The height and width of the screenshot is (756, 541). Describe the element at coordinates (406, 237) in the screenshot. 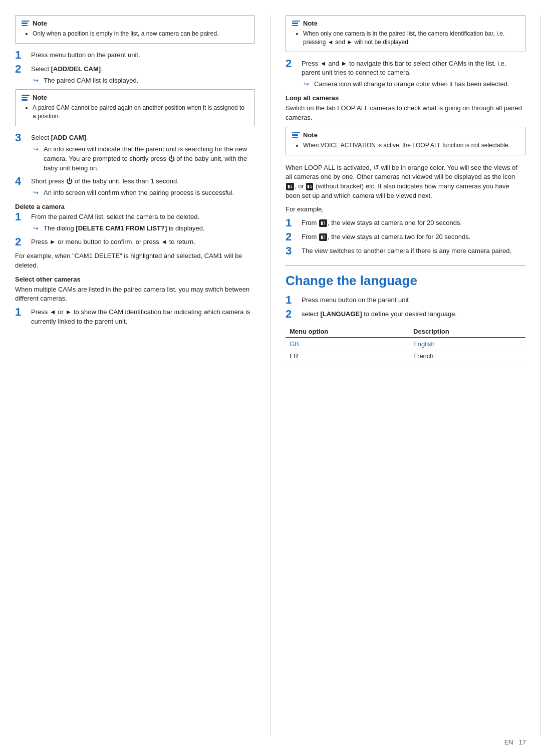

I see `loop-step-2: 2 From ▮2, the view stays at camera two …` at that location.